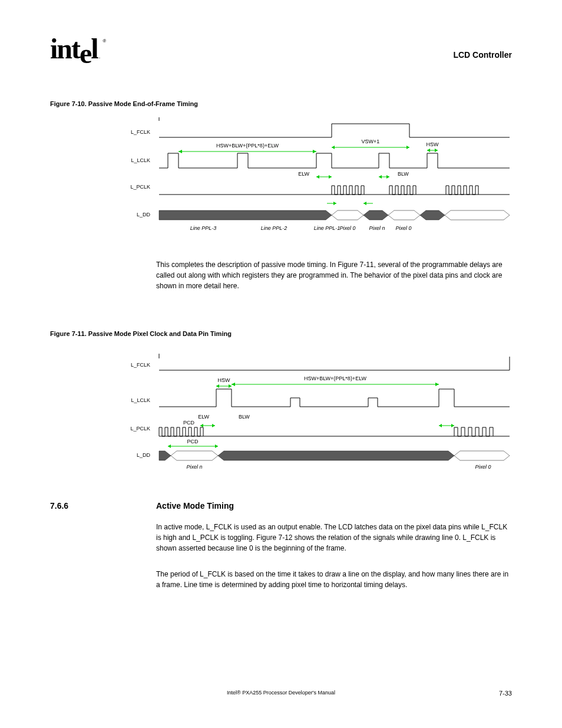 The image size is (562, 728). What do you see at coordinates (74, 48) in the screenshot?
I see `logo-text: intel.` at bounding box center [74, 48].